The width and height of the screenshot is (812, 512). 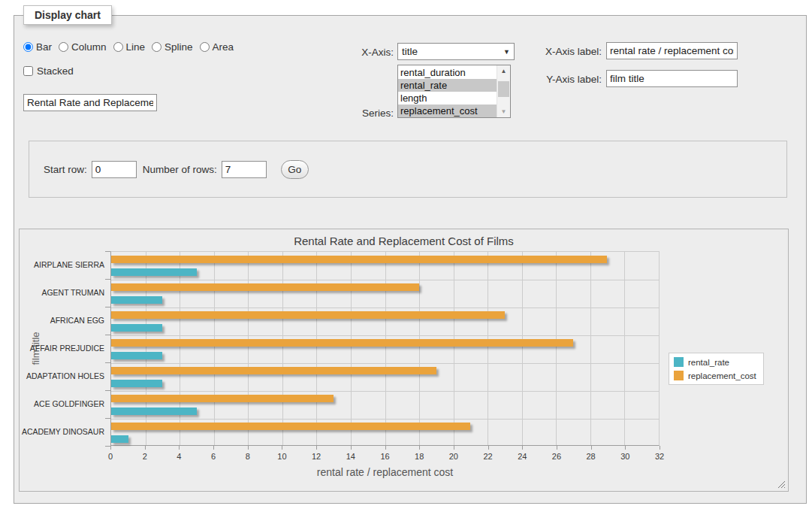 What do you see at coordinates (29, 71) in the screenshot?
I see `stacked-checkbox` at bounding box center [29, 71].